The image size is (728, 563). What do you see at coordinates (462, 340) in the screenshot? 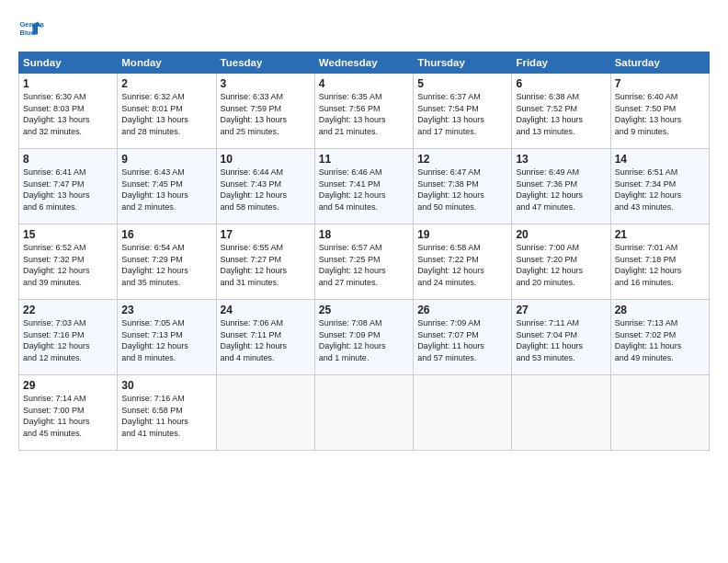
I see `day-info: Sunrise: 7:09 AM Sunset: 7:07 PM Dayligh…` at bounding box center [462, 340].